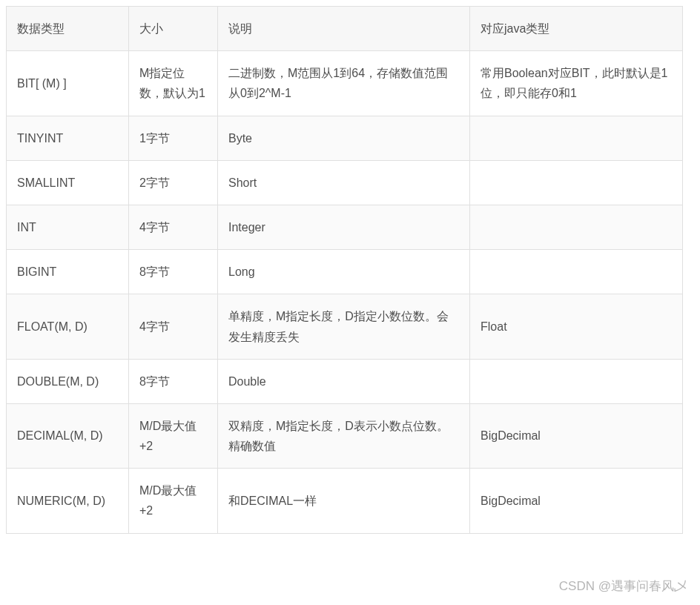  Describe the element at coordinates (345, 272) in the screenshot. I see `table-row: BIGINT 8字节 Long` at that location.